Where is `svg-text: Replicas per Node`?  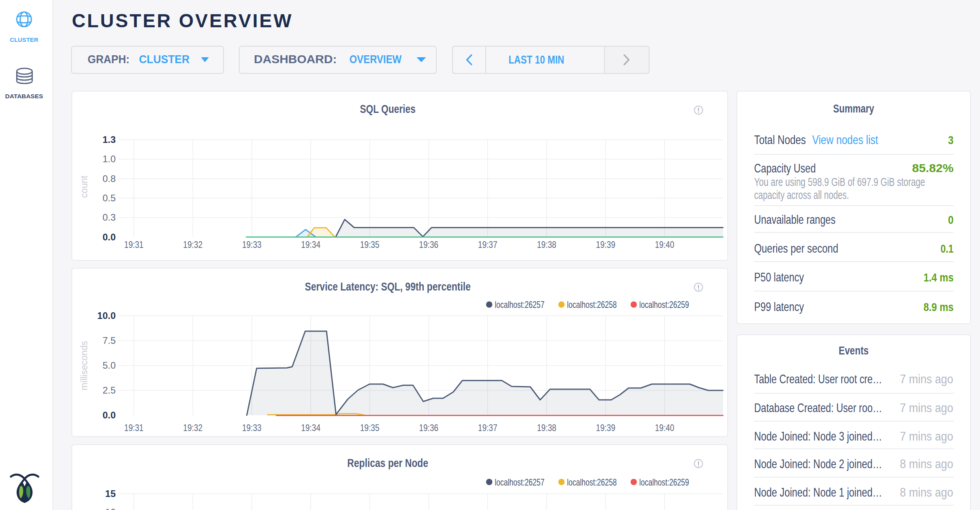 svg-text: Replicas per Node is located at coordinates (388, 463).